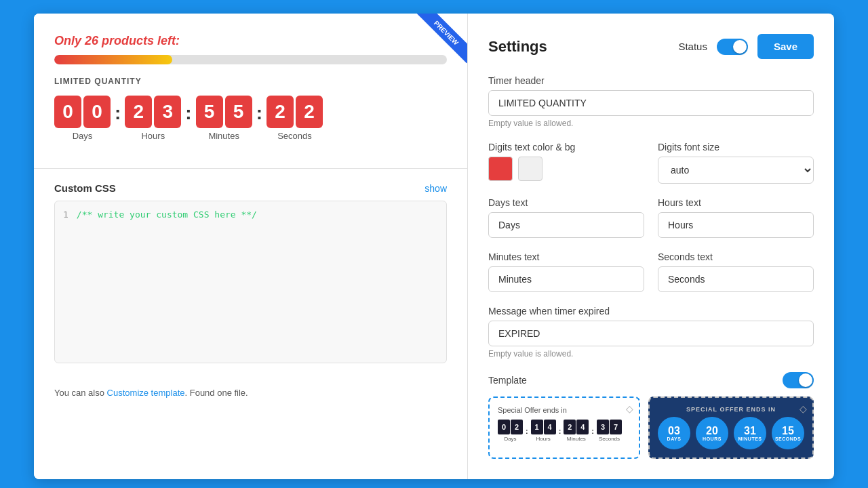 This screenshot has width=868, height=488. I want to click on digit-seconds-0: 2, so click(280, 112).